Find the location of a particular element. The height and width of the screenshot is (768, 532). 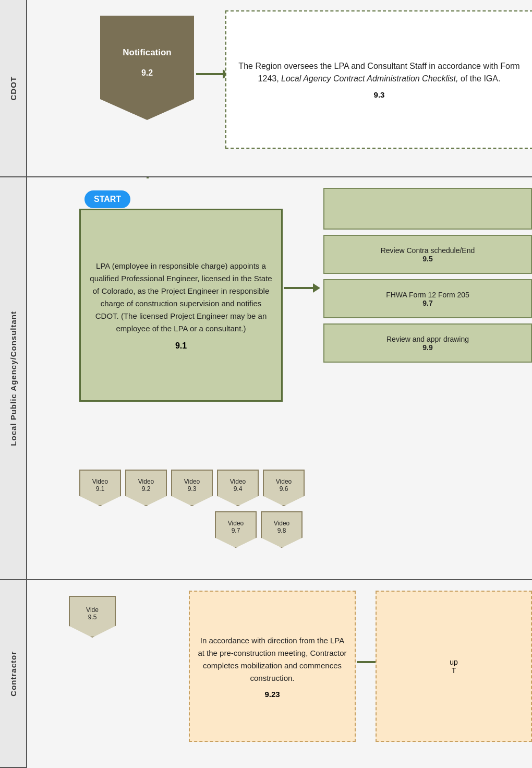

video-badge-9-3: Video 9.3 is located at coordinates (192, 488).